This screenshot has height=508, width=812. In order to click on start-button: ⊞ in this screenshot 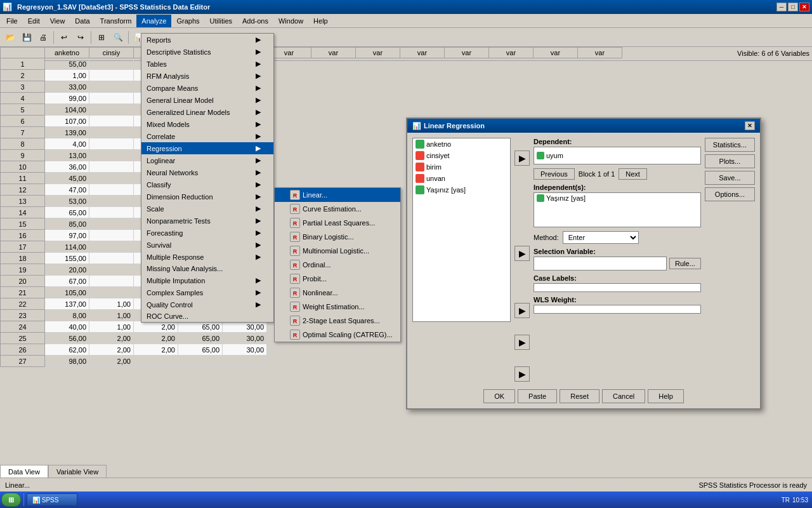, I will do `click(11, 500)`.